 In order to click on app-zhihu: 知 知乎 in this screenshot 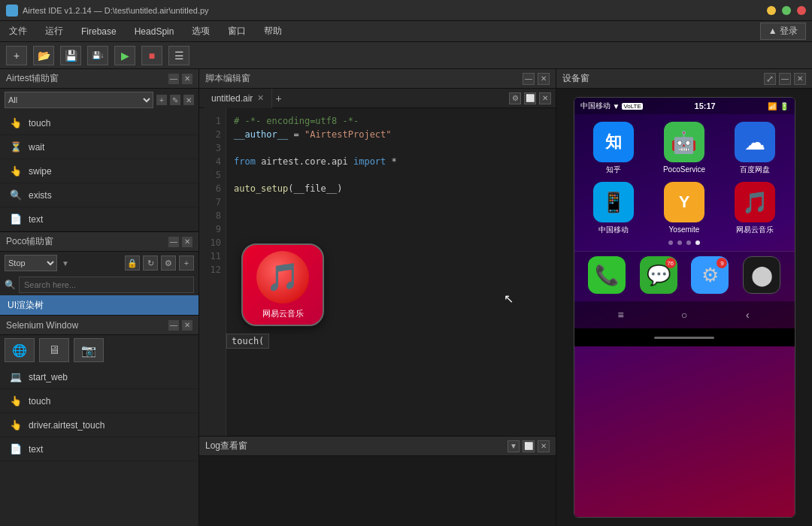, I will do `click(614, 148)`.